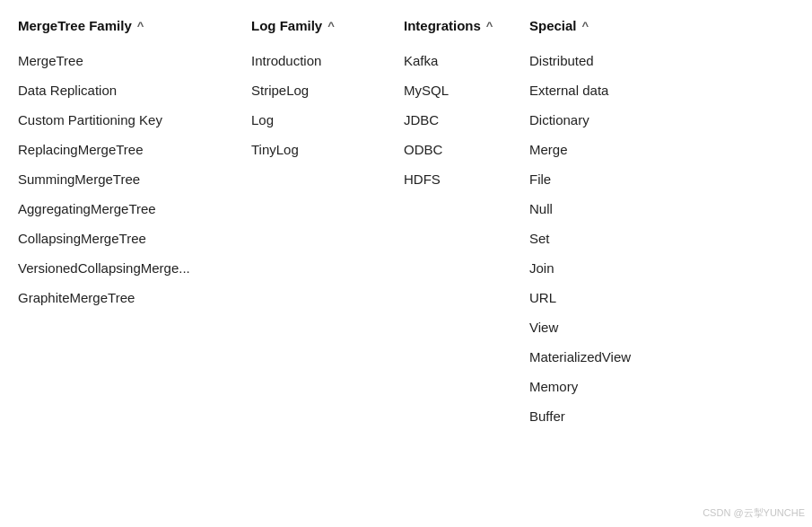 This screenshot has width=812, height=527. What do you see at coordinates (442, 25) in the screenshot?
I see `column-header-label-integrations: Integrations` at bounding box center [442, 25].